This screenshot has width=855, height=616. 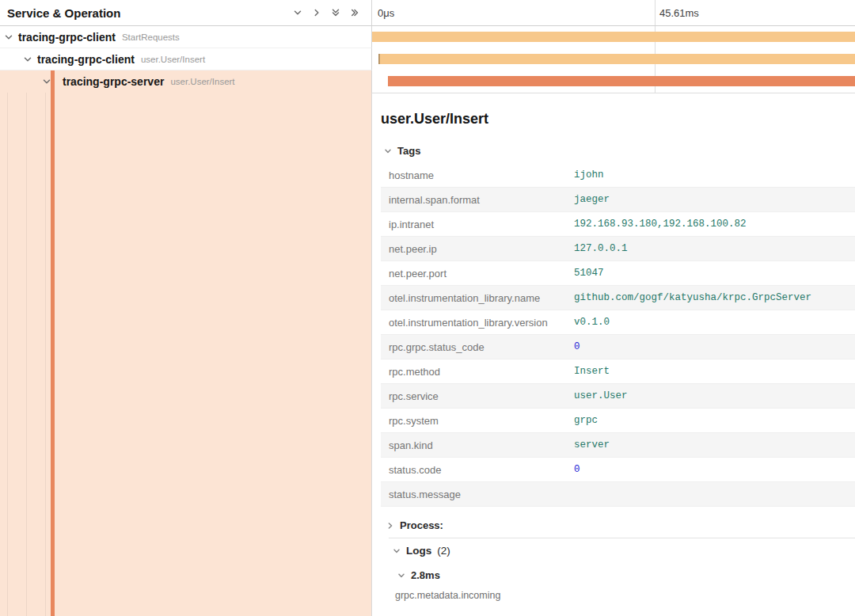 I want to click on operation-name: StartRequests, so click(x=150, y=37).